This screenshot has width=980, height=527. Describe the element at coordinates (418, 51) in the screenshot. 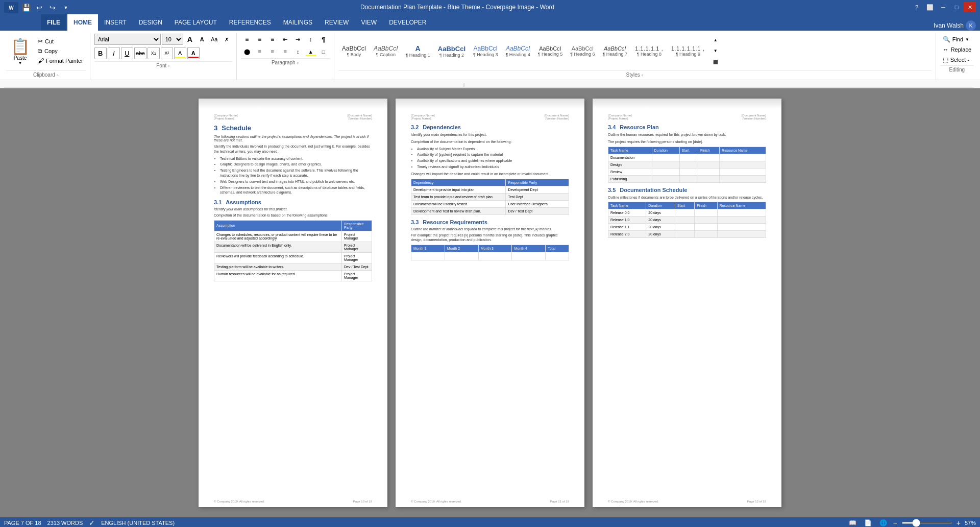

I see `style-heading1: A ¶ Heading 1` at that location.